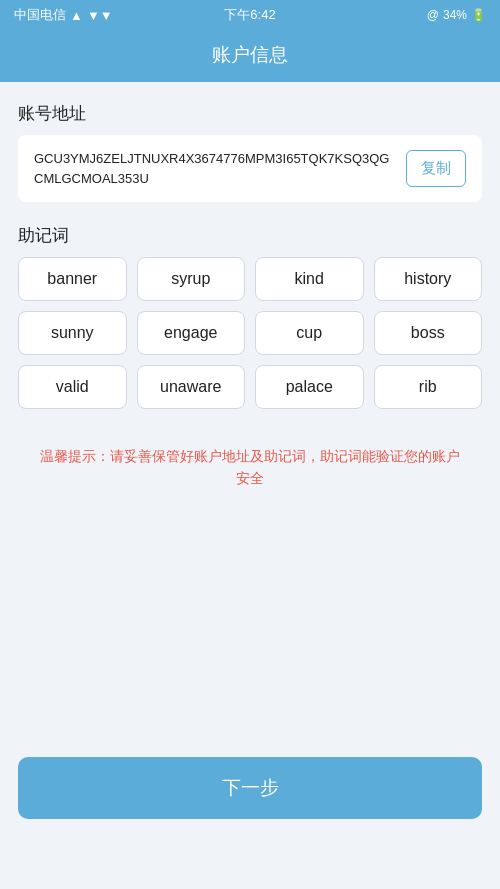 The image size is (500, 889). What do you see at coordinates (250, 15) in the screenshot?
I see `status-bar: 中国电信 ▲ ▼▼ 下午6:42 @ 34% 🔋` at bounding box center [250, 15].